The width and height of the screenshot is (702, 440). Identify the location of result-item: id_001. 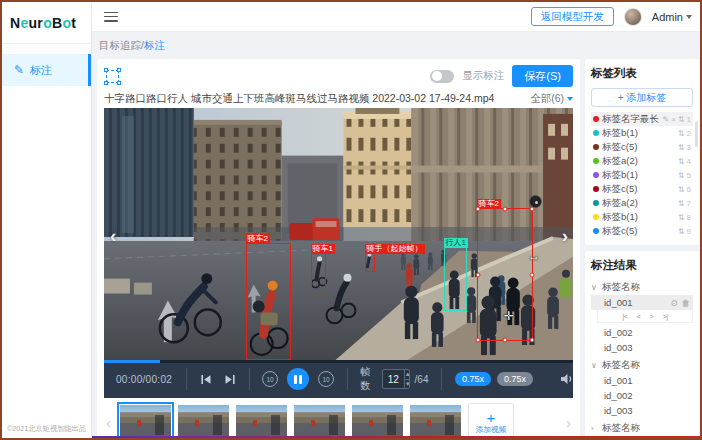
(642, 380).